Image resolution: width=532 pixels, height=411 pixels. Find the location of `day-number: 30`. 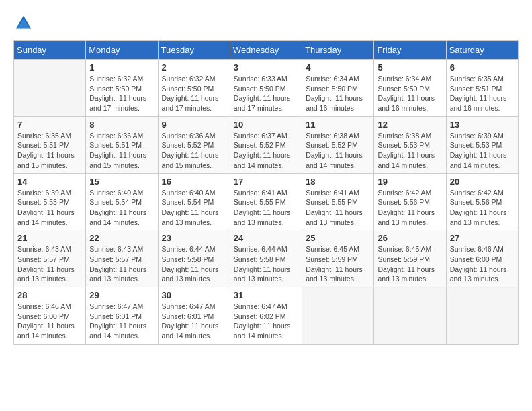

day-number: 30 is located at coordinates (194, 295).